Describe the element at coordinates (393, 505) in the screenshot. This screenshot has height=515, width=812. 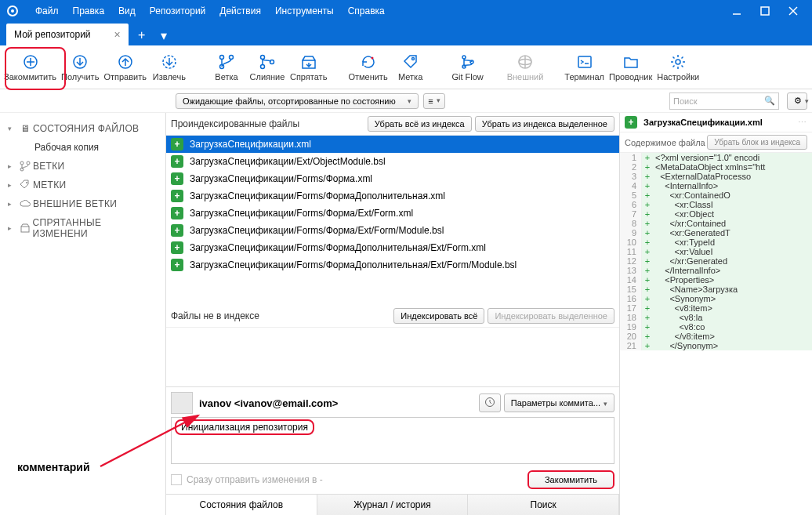
I see `tab-log: Журнал / история` at that location.